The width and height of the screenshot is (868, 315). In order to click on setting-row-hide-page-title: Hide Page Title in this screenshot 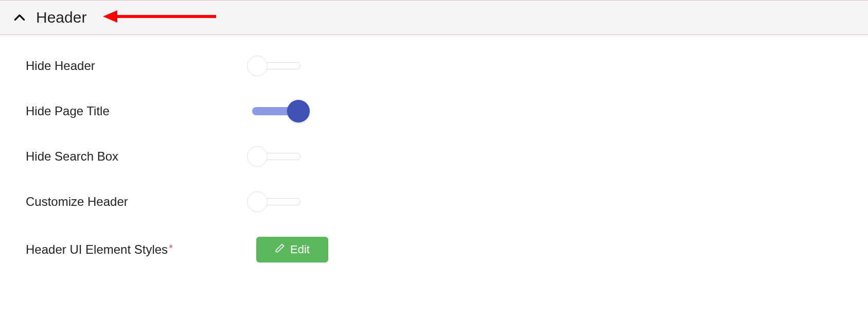, I will do `click(434, 111)`.